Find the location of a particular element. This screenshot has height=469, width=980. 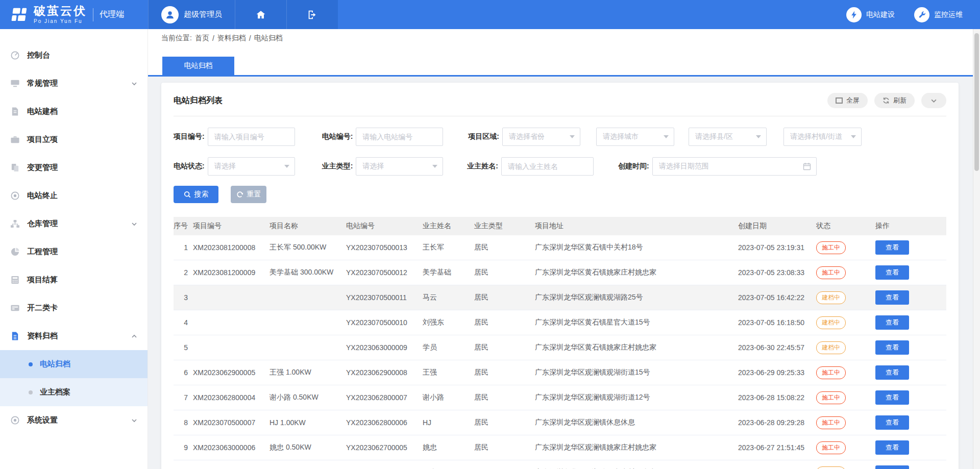

town-select: 请选择村镇/街道 is located at coordinates (823, 137).